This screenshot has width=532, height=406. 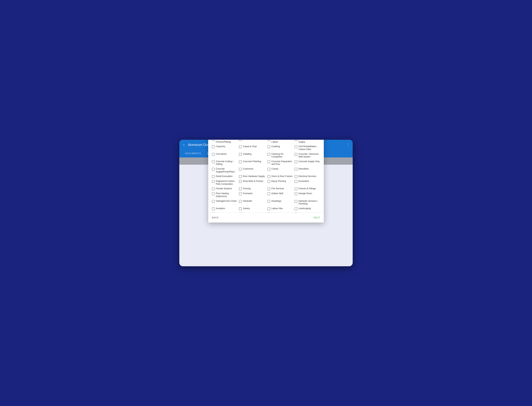 What do you see at coordinates (252, 183) in the screenshot?
I see `category-item: Entry Mats & Frames` at bounding box center [252, 183].